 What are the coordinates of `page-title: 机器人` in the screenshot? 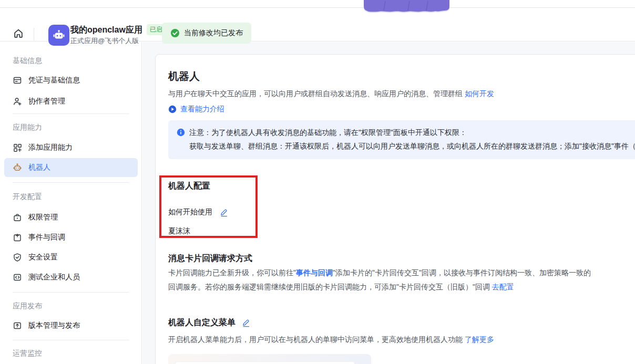 It's located at (184, 77).